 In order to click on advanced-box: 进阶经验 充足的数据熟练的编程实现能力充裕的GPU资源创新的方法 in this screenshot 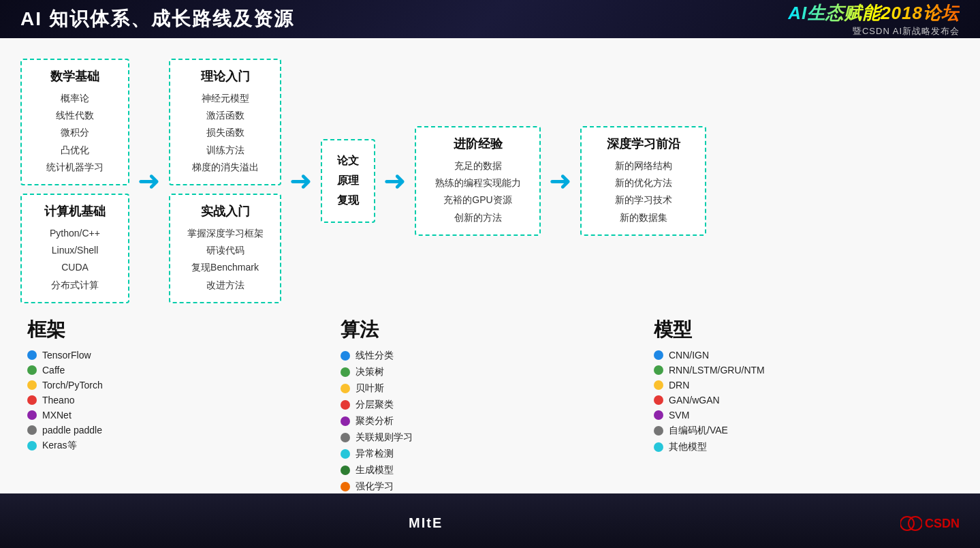, I will do `click(478, 181)`.